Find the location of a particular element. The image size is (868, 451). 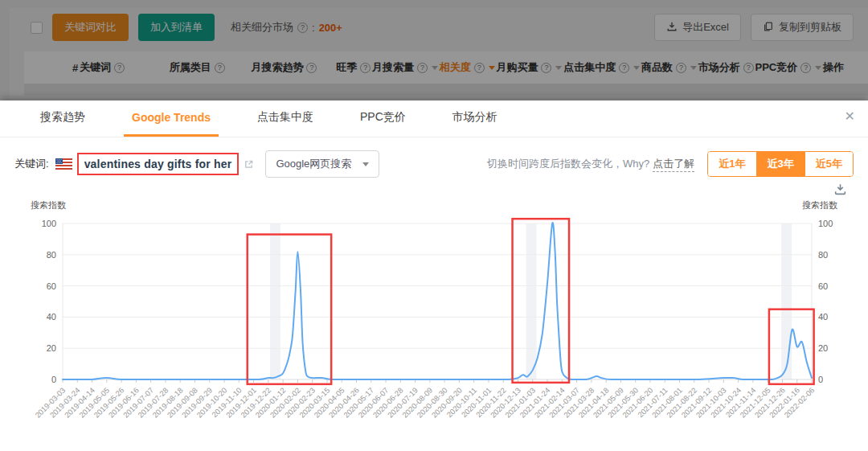

tab-点击集中度: 点击集中度 is located at coordinates (285, 119).